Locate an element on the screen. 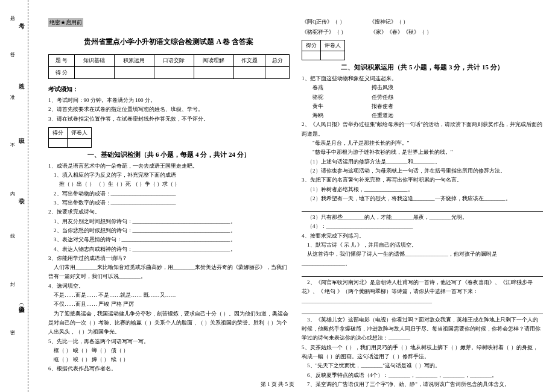 The image size is (555, 392). book-1: 《阿Q正传》（ ） is located at coordinates (323, 22).